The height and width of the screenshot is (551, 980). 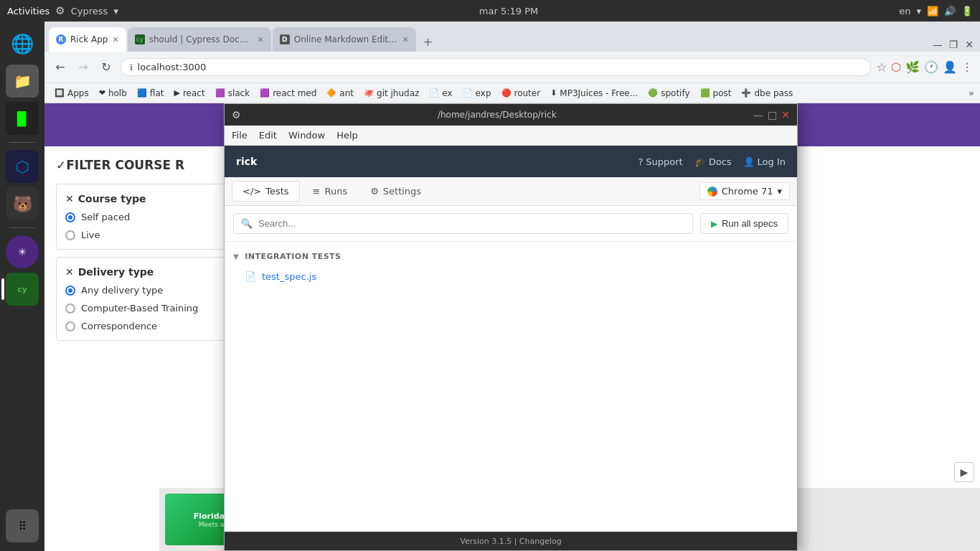 I want to click on test-file-item: 📄 test_spec.js, so click(x=511, y=277).